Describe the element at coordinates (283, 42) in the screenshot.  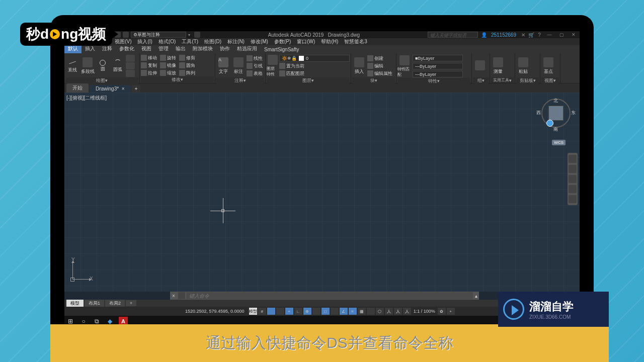
I see `menu-params: 参数(P)` at that location.